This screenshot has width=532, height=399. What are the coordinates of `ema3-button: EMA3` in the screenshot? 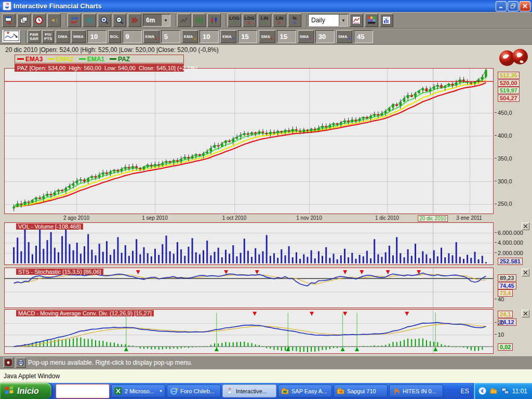 It's located at (229, 36).